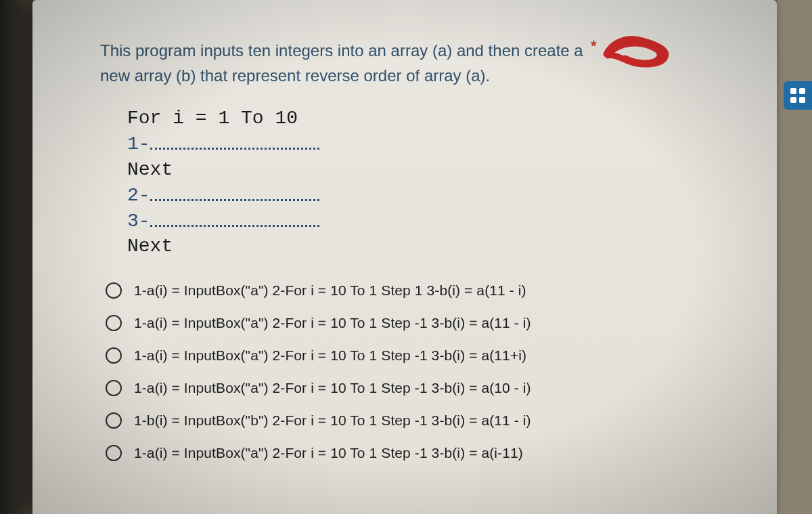 The width and height of the screenshot is (812, 514). I want to click on option-2: 1-a(i) = InputBox("a") 2-For i = 10 To 1…, so click(409, 323).